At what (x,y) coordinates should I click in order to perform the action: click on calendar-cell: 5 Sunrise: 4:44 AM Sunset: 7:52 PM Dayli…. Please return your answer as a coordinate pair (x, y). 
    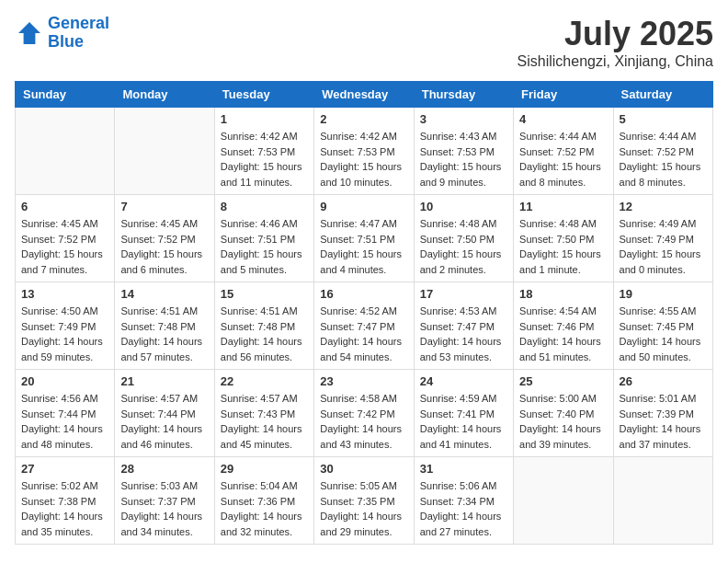
    Looking at the image, I should click on (663, 151).